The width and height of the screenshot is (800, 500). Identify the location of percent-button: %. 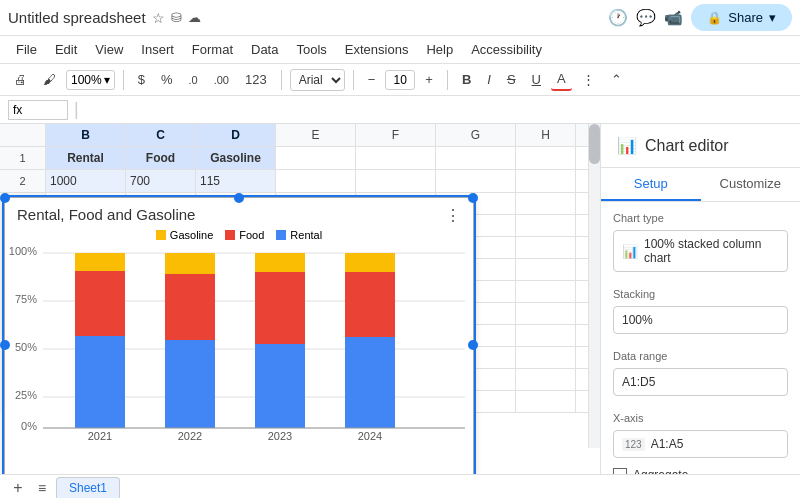
(167, 80).